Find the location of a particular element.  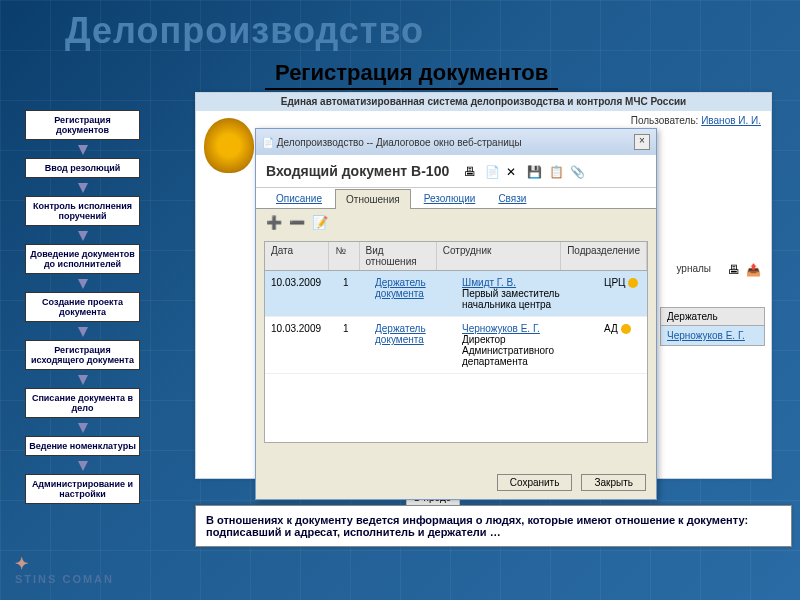

col-dept: Подразделение is located at coordinates (604, 256).